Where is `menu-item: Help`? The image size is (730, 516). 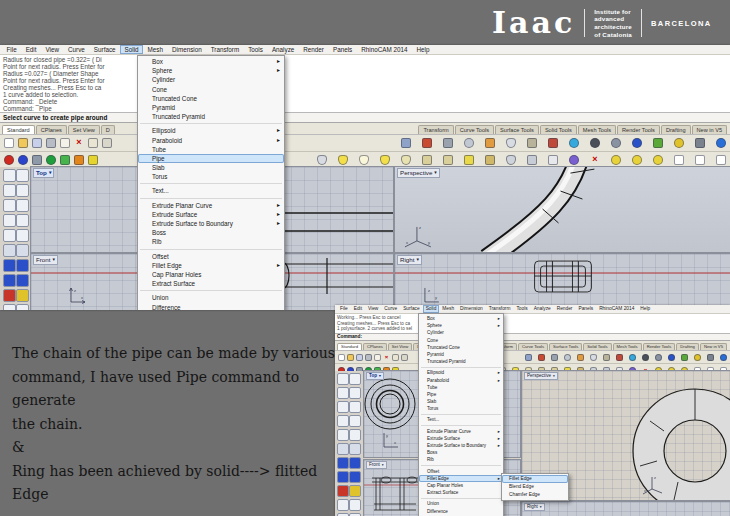 menu-item: Help is located at coordinates (423, 50).